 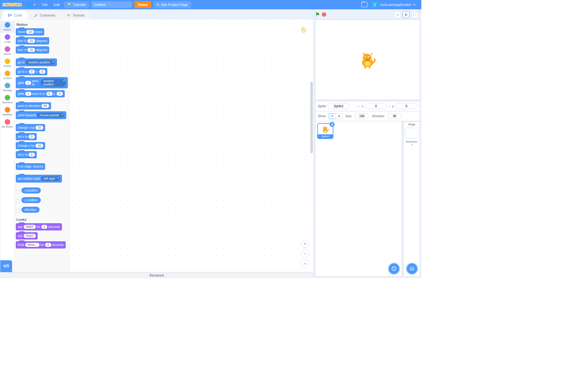 What do you see at coordinates (324, 15) in the screenshot?
I see `stop-button` at bounding box center [324, 15].